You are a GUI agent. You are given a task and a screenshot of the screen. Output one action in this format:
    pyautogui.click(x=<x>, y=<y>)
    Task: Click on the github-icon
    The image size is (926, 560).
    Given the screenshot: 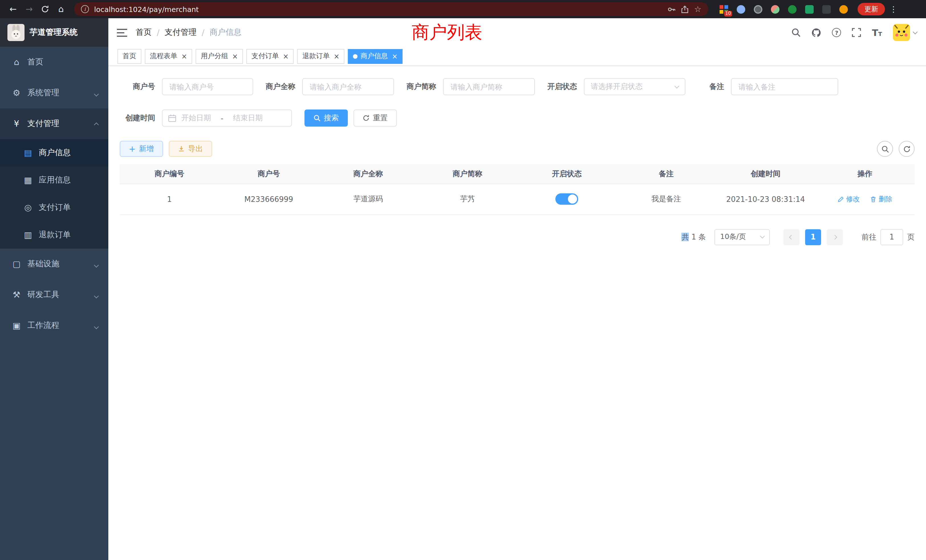 What is the action you would take?
    pyautogui.click(x=817, y=32)
    